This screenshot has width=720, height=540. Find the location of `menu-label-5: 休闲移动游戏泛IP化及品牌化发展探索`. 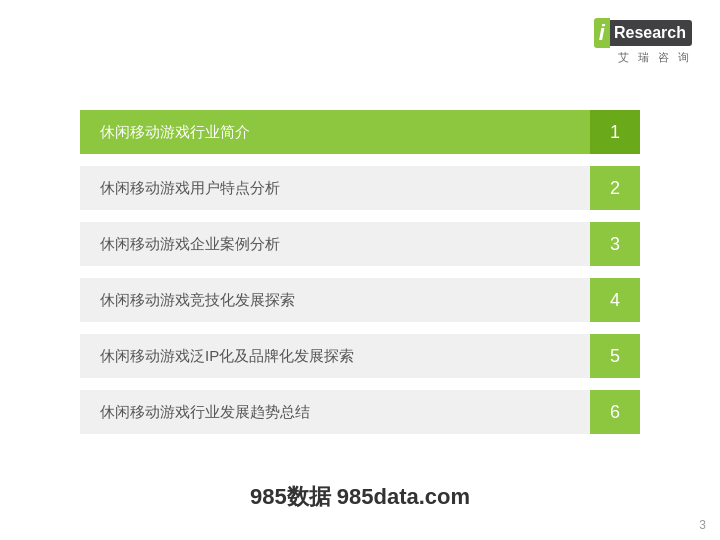

menu-label-5: 休闲移动游戏泛IP化及品牌化发展探索 is located at coordinates (335, 356).